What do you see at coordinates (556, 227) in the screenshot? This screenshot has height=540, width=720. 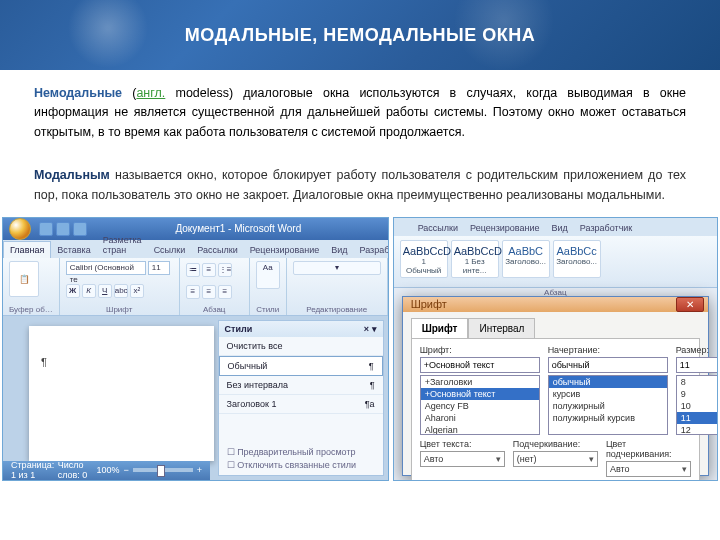 I see `ribbon-tabs: Рассылки Рецензирование Вид Разработчик` at bounding box center [556, 227].